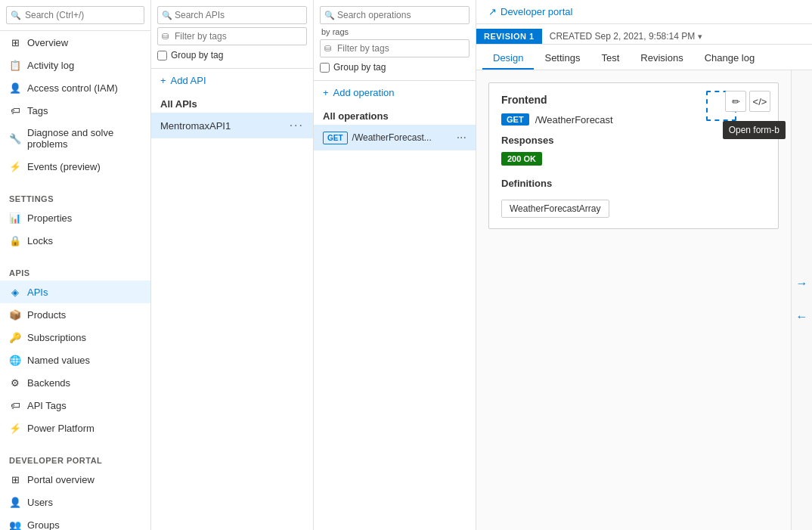 This screenshot has width=812, height=530. Describe the element at coordinates (16, 15) in the screenshot. I see `sidebar-search-icon: 🔍` at that location.